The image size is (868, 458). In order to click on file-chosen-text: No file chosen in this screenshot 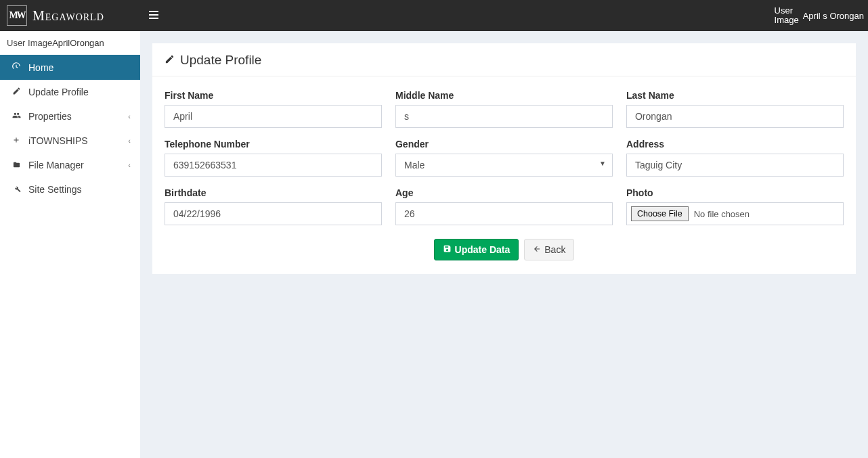, I will do `click(722, 214)`.